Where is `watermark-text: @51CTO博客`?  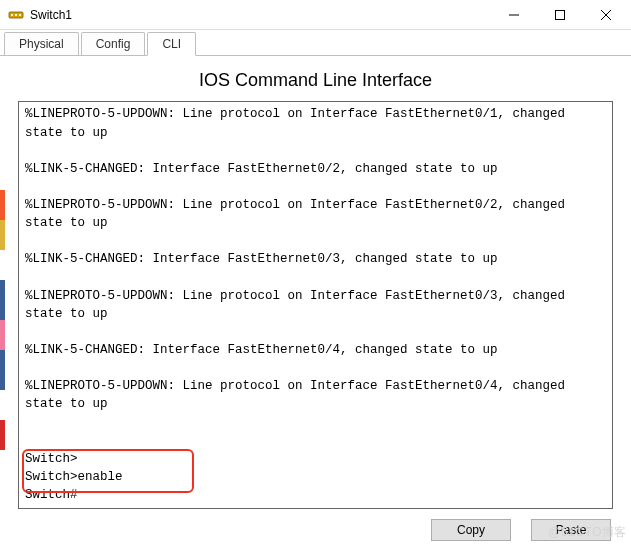 watermark-text: @51CTO博客 is located at coordinates (588, 532).